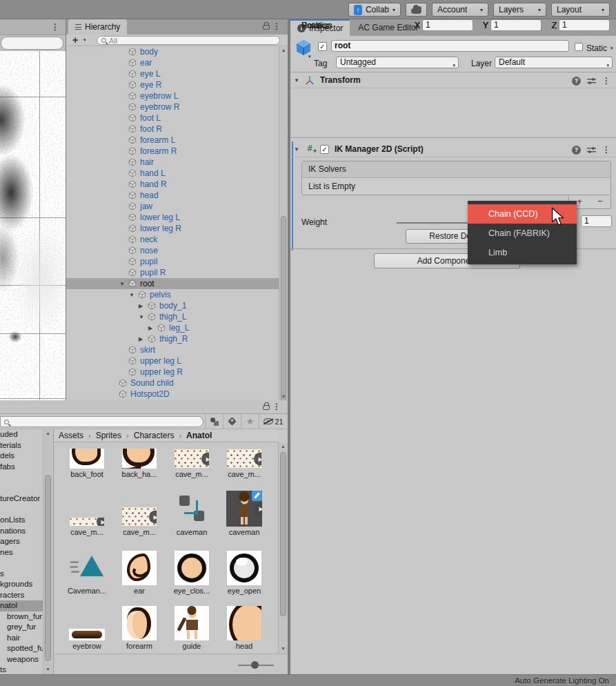 This screenshot has height=686, width=616. Describe the element at coordinates (21, 456) in the screenshot. I see `folder-item: dels` at that location.